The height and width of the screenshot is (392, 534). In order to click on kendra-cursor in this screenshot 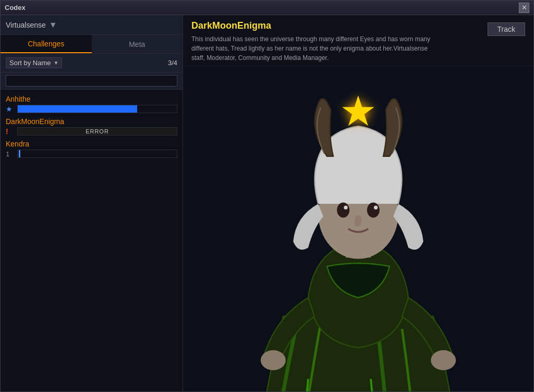, I will do `click(20, 154)`.